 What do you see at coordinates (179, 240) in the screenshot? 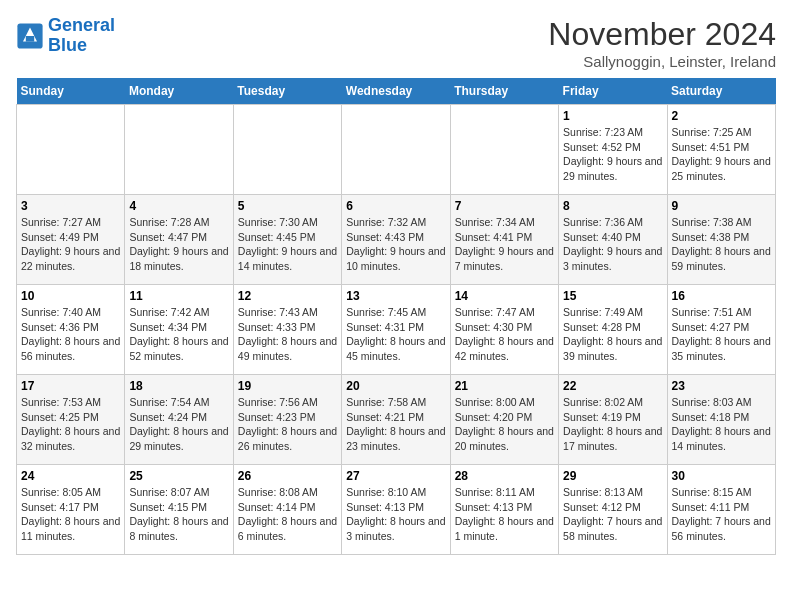
I see `calendar-cell: 4Sunrise: 7:28 AM Sunset: 4:47 PM Daylig…` at bounding box center [179, 240].